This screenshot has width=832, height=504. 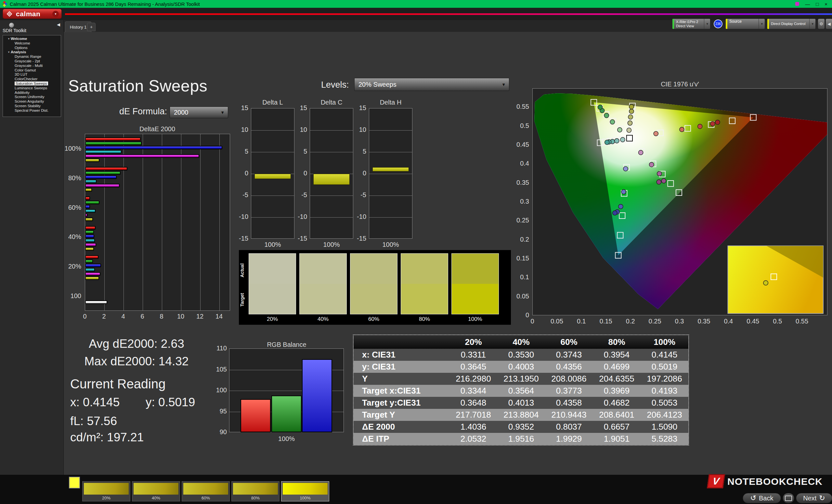 What do you see at coordinates (136, 362) in the screenshot?
I see `max-de-stat: Max dE2000: 14.32` at bounding box center [136, 362].